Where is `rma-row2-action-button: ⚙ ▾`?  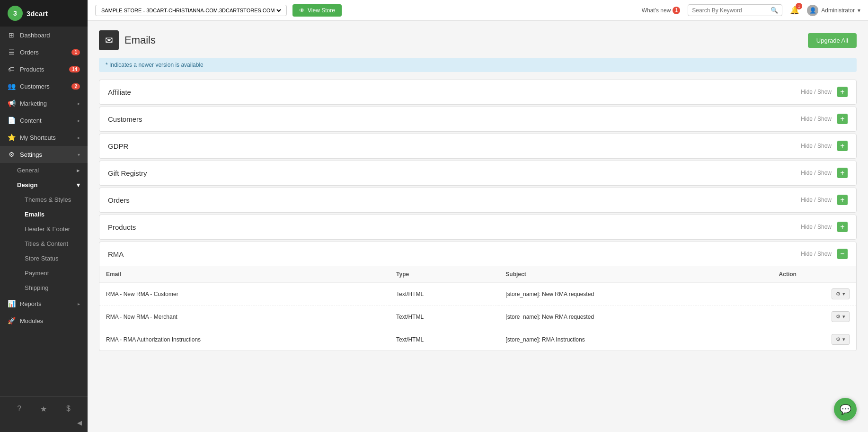 rma-row2-action-button: ⚙ ▾ is located at coordinates (841, 316).